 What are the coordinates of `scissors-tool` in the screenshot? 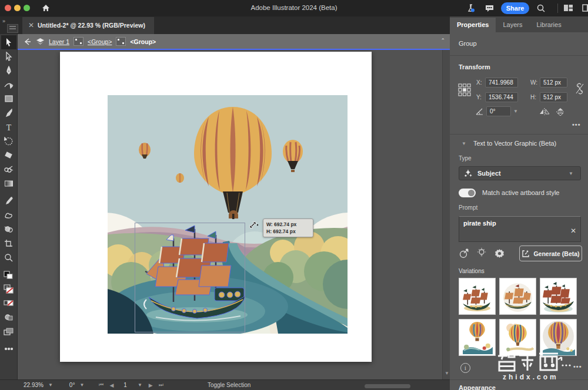 It's located at (9, 169).